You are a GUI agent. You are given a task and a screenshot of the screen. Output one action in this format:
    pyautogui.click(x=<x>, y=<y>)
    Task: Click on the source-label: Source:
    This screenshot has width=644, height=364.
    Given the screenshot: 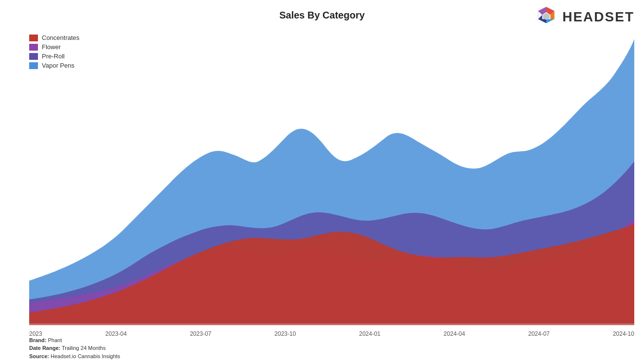 What is the action you would take?
    pyautogui.click(x=39, y=356)
    